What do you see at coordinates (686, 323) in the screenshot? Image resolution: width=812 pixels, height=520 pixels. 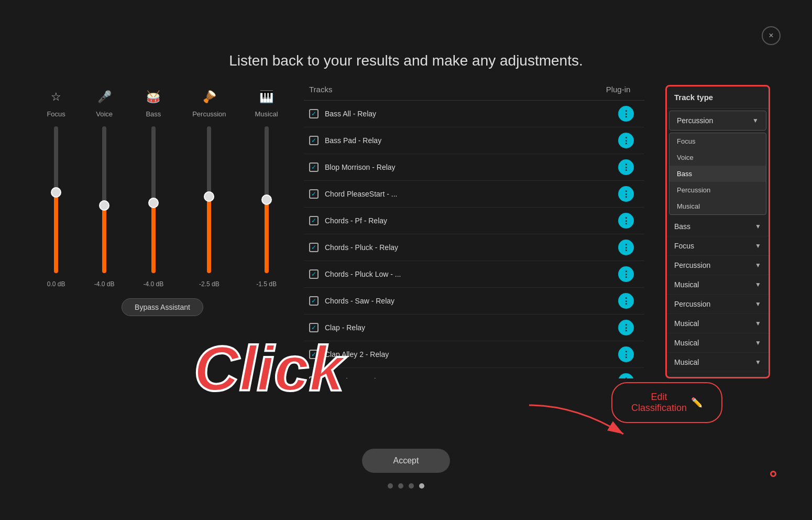 I see `track-type-label-6: Musical` at bounding box center [686, 323].